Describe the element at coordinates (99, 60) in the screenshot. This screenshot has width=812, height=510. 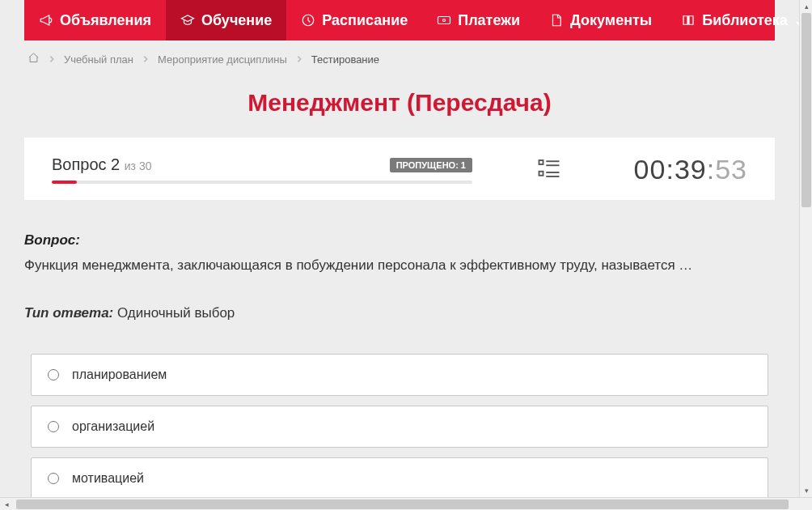
I see `breadcrumb-link: Учебный план` at that location.